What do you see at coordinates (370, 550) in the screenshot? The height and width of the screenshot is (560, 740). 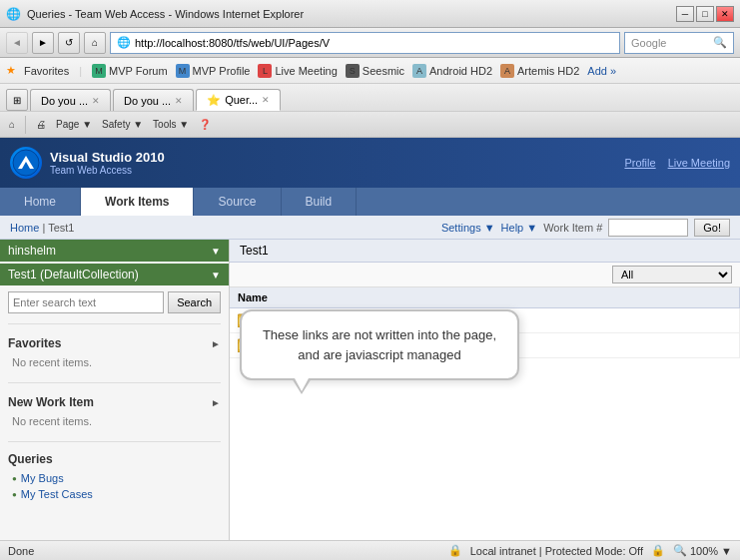 I see `status-bar: Done 🔒 Local intranet | Protected Mode: …` at bounding box center [370, 550].